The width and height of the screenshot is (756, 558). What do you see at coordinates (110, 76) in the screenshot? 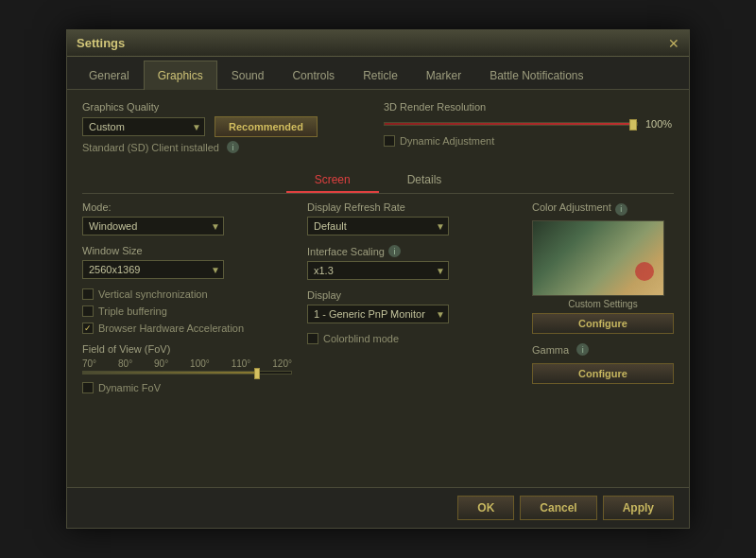
I see `tab-general: General` at bounding box center [110, 76].